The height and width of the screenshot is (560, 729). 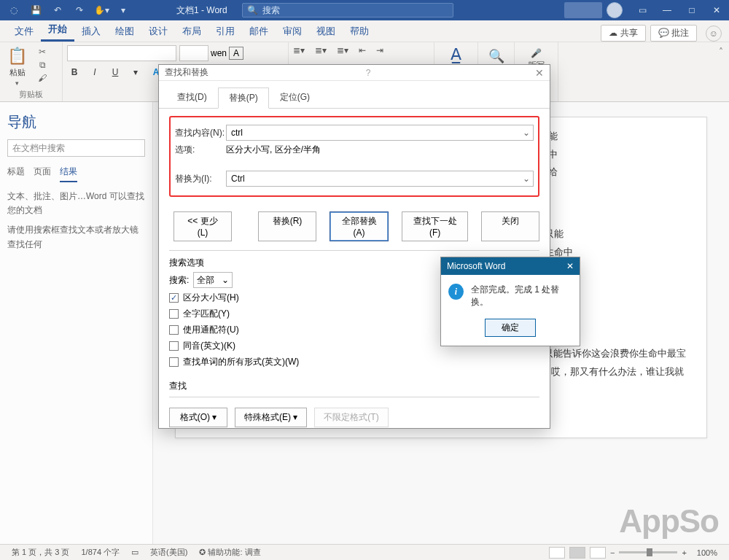 I want to click on doc-fragment: 那我只能, so click(x=609, y=235).